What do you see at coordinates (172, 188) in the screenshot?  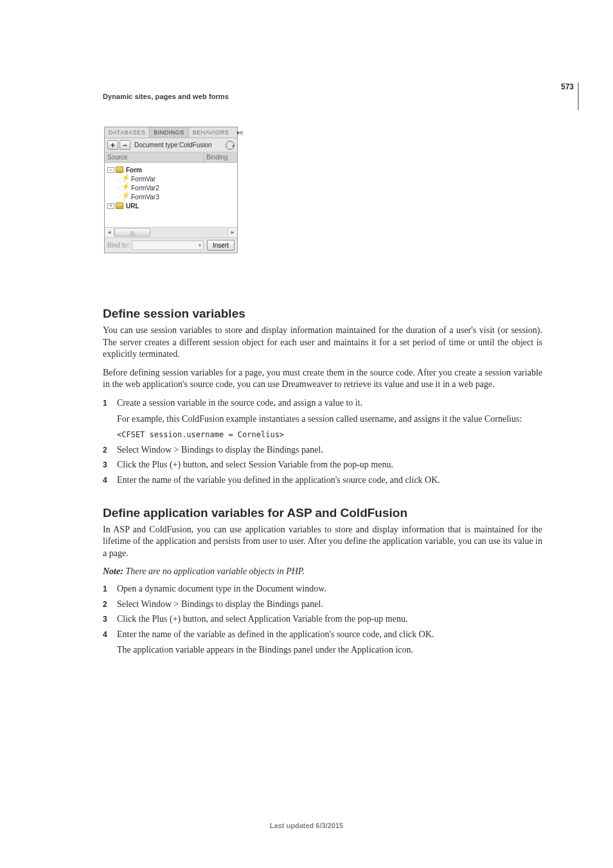 I see `tree-item: ⋯FormVar2` at bounding box center [172, 188].